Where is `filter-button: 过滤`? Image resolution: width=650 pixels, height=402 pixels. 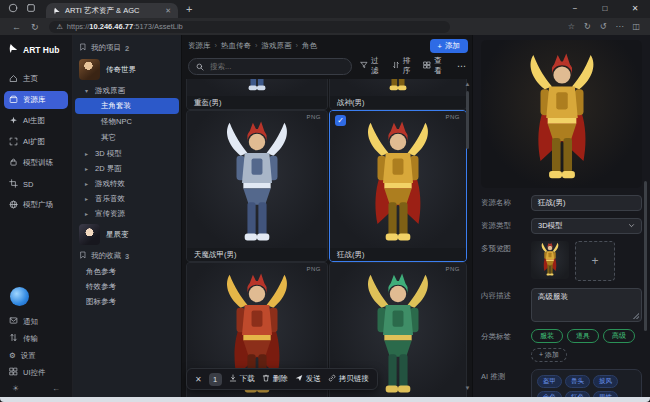 filter-button: 过滤 is located at coordinates (372, 66).